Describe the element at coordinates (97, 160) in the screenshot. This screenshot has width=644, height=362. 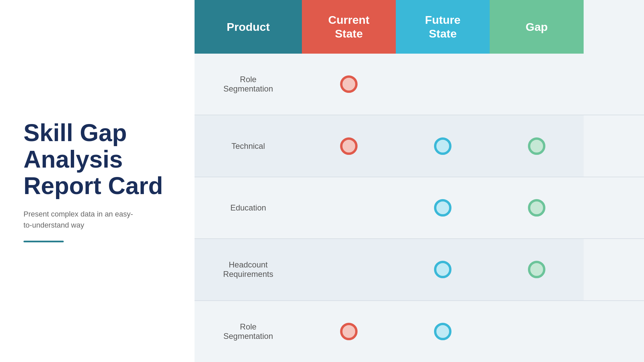
I see `main-title: Skill Gap Analysis Report Card` at that location.